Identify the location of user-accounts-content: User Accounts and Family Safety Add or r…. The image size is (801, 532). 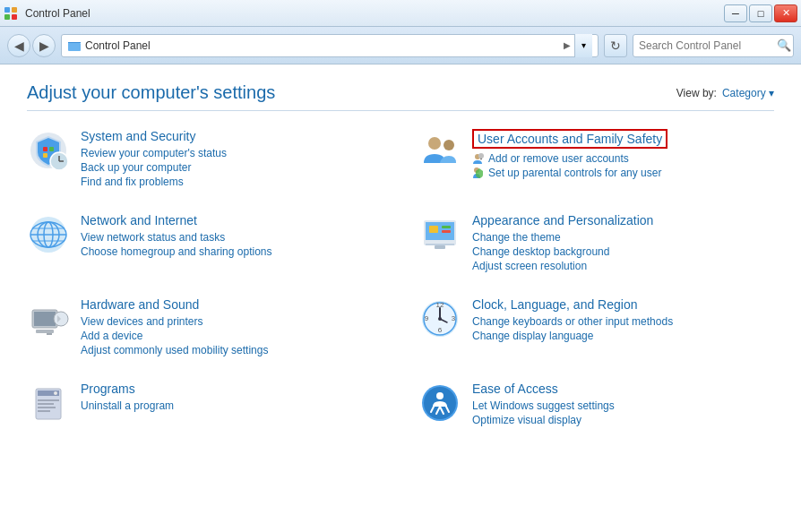
(624, 154).